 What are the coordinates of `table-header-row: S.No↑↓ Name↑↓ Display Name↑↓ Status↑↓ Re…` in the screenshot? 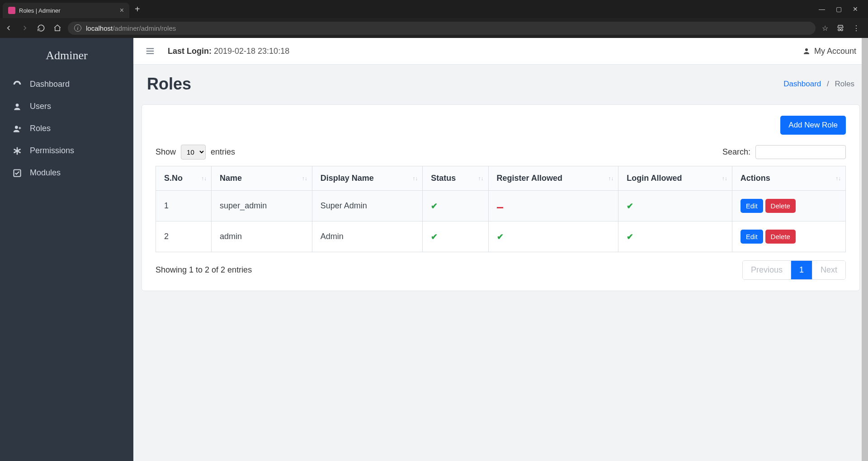 It's located at (501, 179).